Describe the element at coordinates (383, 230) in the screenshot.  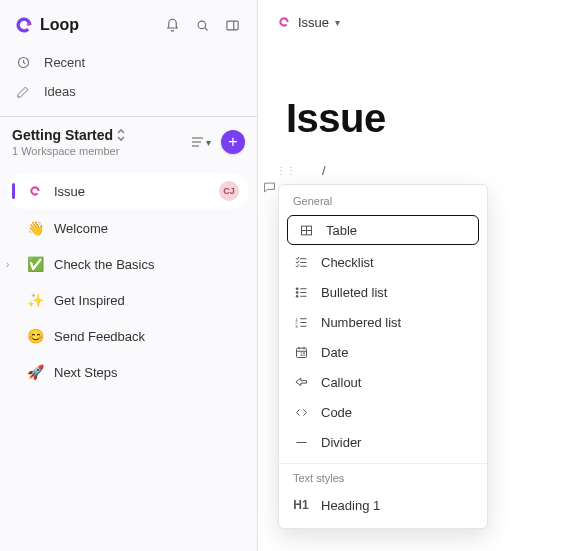
I see `menu-item-table: Table` at that location.